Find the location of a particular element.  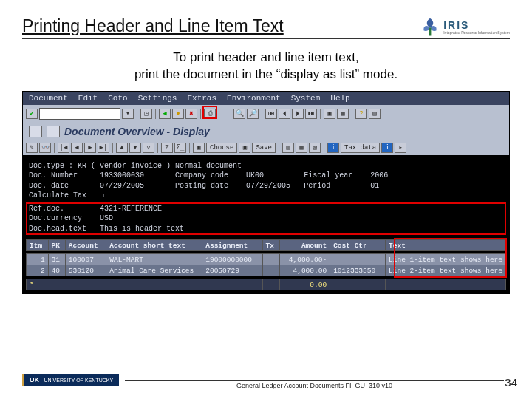

header-text-highlight: Ref.doc. 4321-REFERENCE Doc.currency USD… is located at coordinates (266, 219).